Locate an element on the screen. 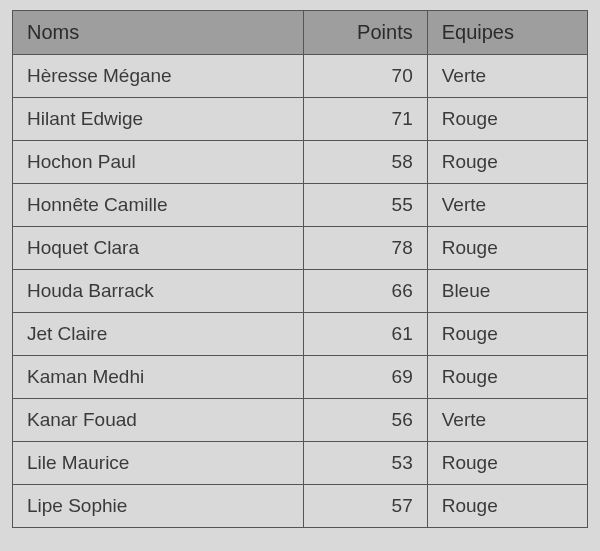  cell-points: 61 is located at coordinates (365, 334).